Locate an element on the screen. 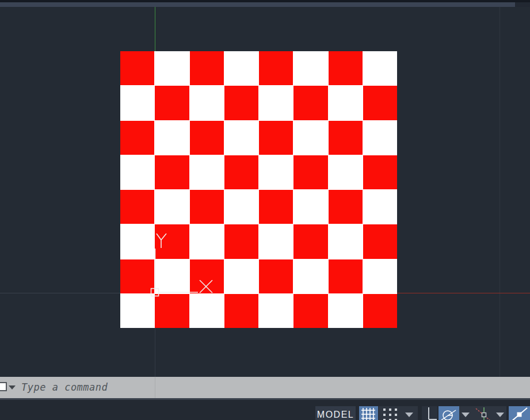 Image resolution: width=530 pixels, height=420 pixels. command-input: Type a command is located at coordinates (64, 388).